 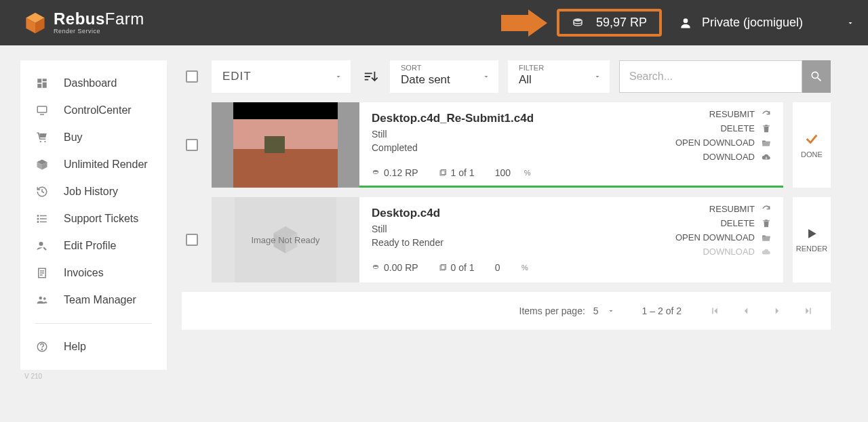 What do you see at coordinates (444, 77) in the screenshot?
I see `sort-dropdown: SORT Date sent` at bounding box center [444, 77].